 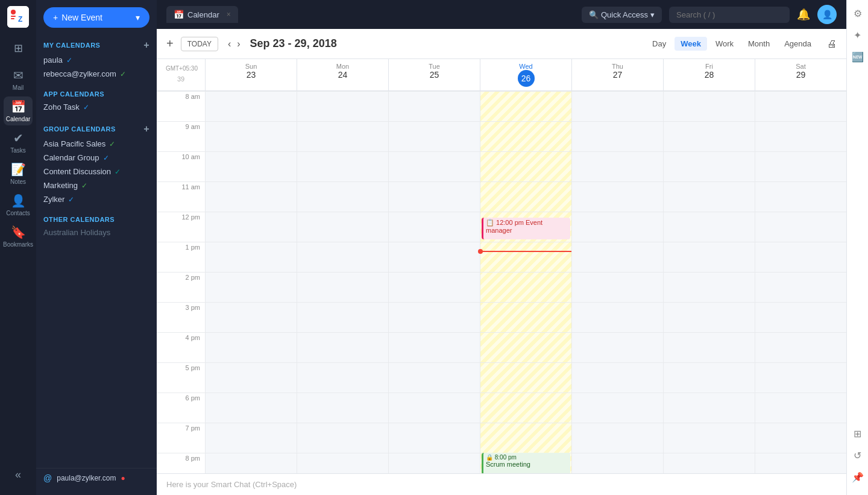 I want to click on sidebar-item-apps: ⊞, so click(x=18, y=48).